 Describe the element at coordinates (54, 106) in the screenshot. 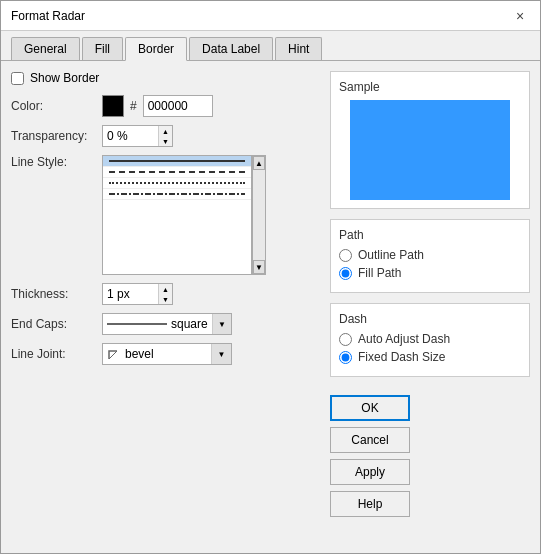

I see `color-label: Color:` at that location.